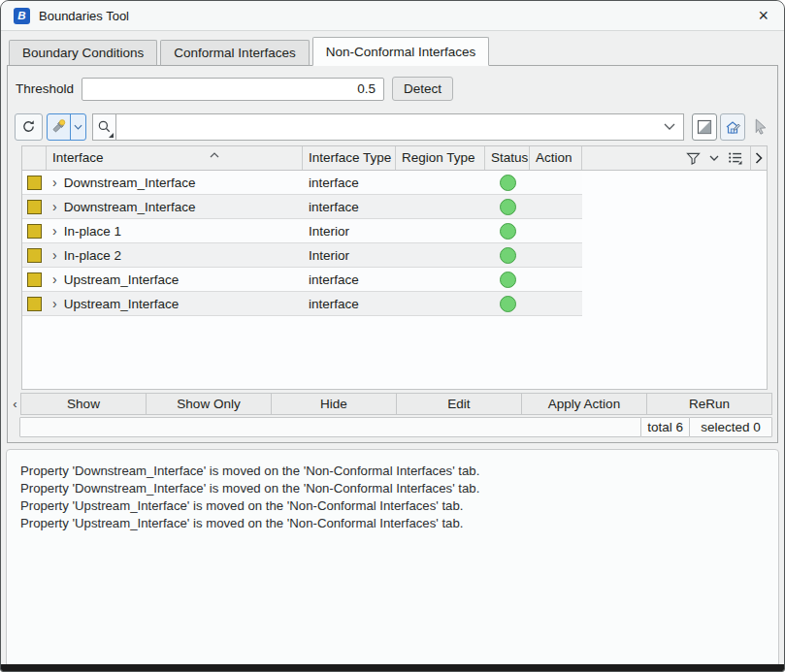 This screenshot has width=785, height=672. Describe the element at coordinates (66, 127) in the screenshot. I see `flashlight-filter-split-button` at that location.